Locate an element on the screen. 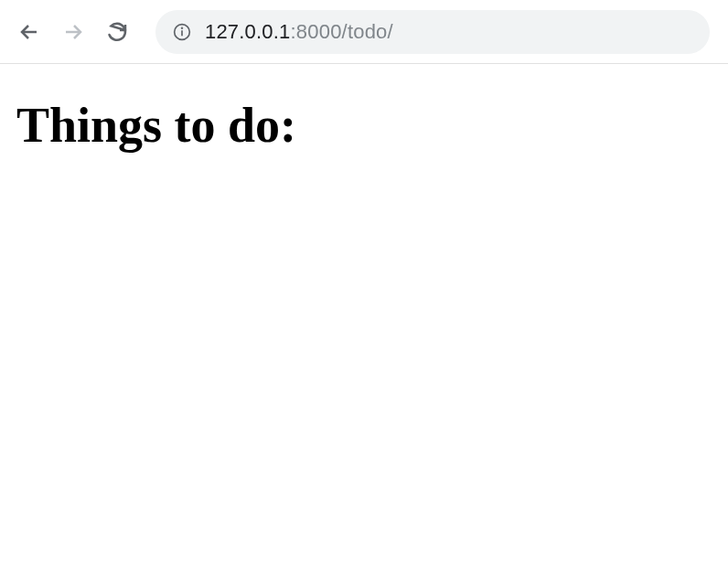 Image resolution: width=728 pixels, height=587 pixels. reload-icon is located at coordinates (117, 32).